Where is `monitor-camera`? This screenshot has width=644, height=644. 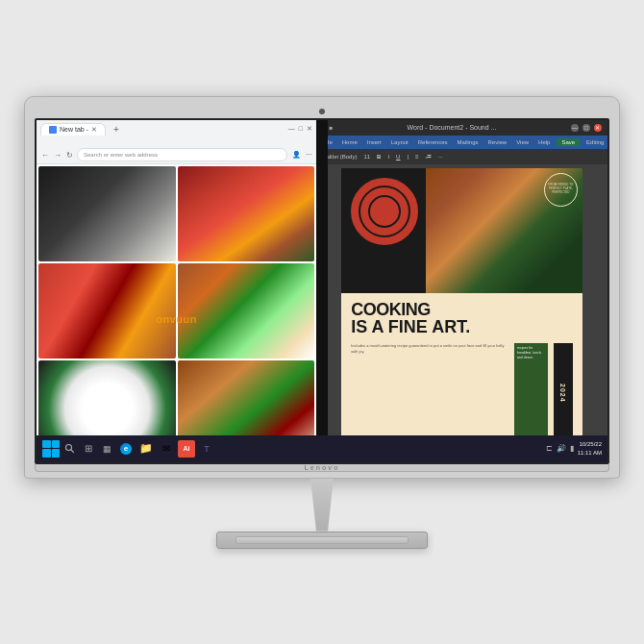
monitor-camera is located at coordinates (322, 111).